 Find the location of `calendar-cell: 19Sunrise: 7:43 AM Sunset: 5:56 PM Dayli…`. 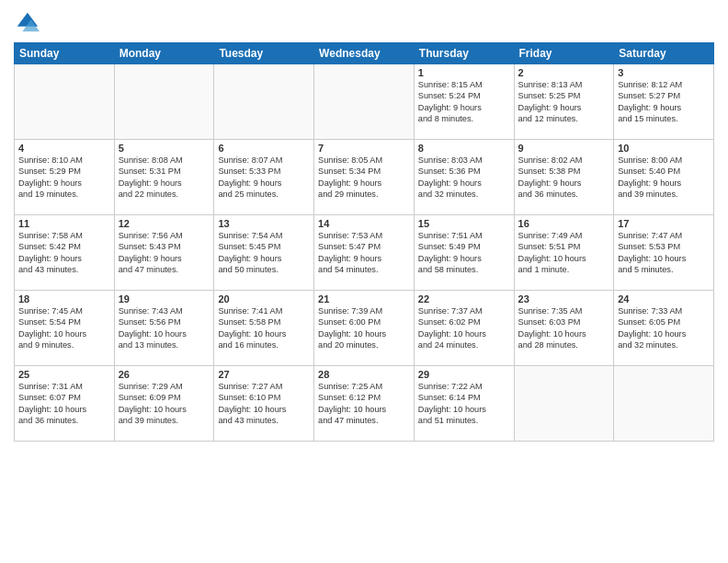

calendar-cell: 19Sunrise: 7:43 AM Sunset: 5:56 PM Dayli… is located at coordinates (164, 328).